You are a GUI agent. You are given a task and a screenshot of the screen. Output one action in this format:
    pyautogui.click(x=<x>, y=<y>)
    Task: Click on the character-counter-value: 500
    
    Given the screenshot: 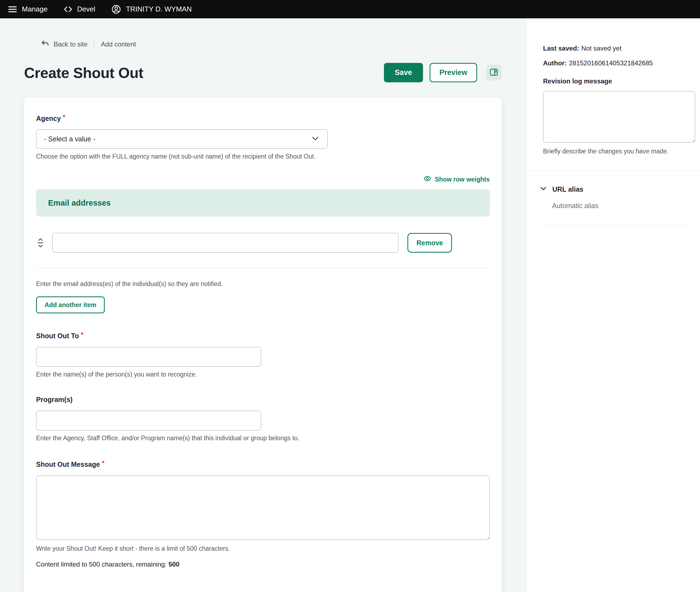 What is the action you would take?
    pyautogui.click(x=174, y=564)
    